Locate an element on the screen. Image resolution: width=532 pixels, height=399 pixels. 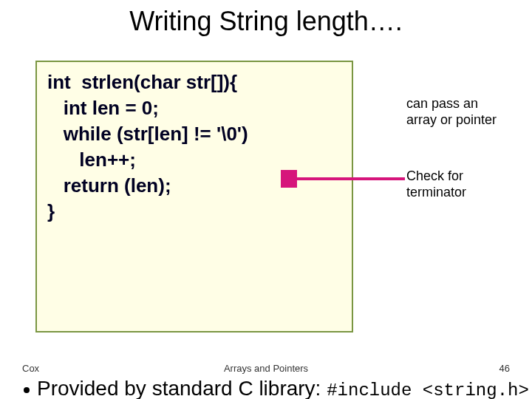
code-line: int strlen(char str[]){ is located at coordinates (194, 83).